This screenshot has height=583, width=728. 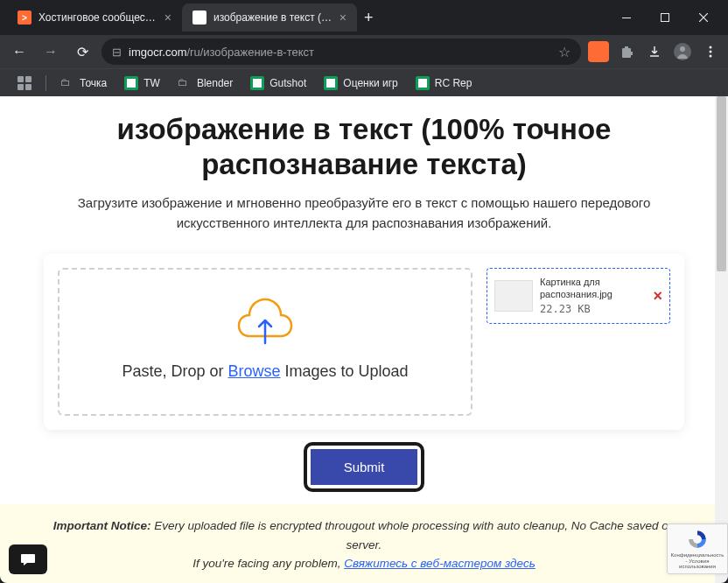 I want to click on bookmarks-bar: 🗀Точка TW 🗀Blender Gutshot Оценки игр RC…, so click(x=364, y=82).